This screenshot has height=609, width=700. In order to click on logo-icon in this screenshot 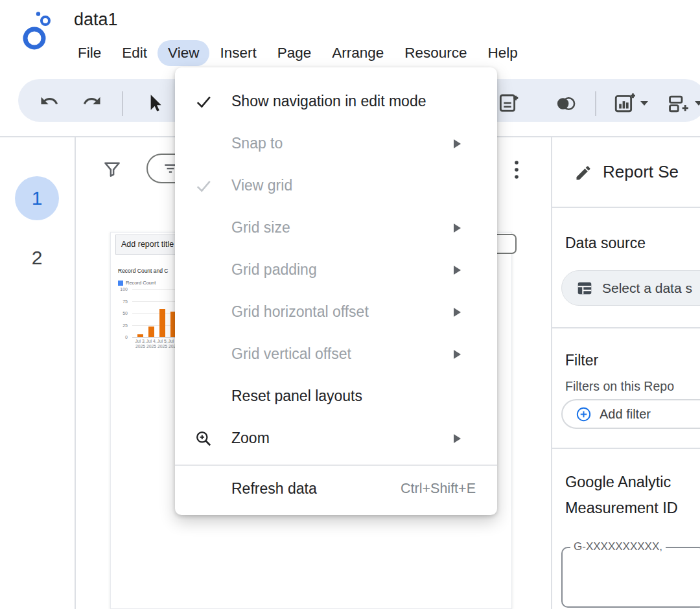, I will do `click(37, 31)`.